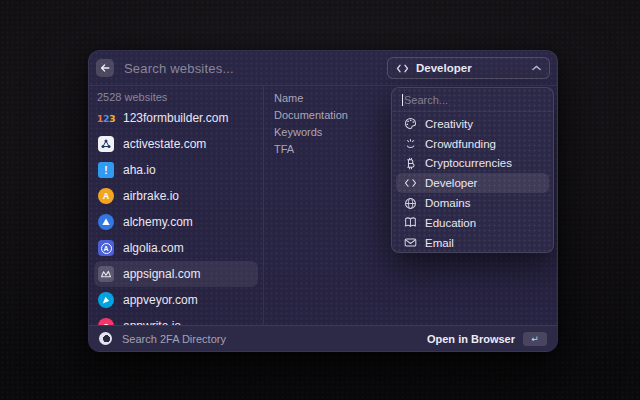 The image size is (640, 400). What do you see at coordinates (264, 206) in the screenshot?
I see `column-divider` at bounding box center [264, 206].